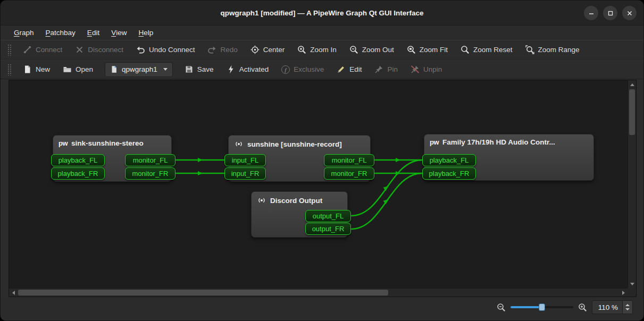 The image size is (644, 321). I want to click on port-output-fr: output_FR, so click(328, 229).